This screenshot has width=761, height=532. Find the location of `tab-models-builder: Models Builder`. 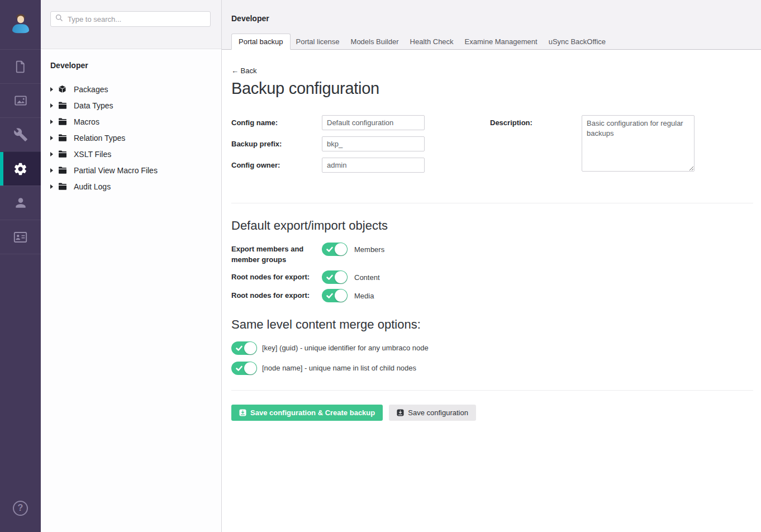

tab-models-builder: Models Builder is located at coordinates (375, 42).